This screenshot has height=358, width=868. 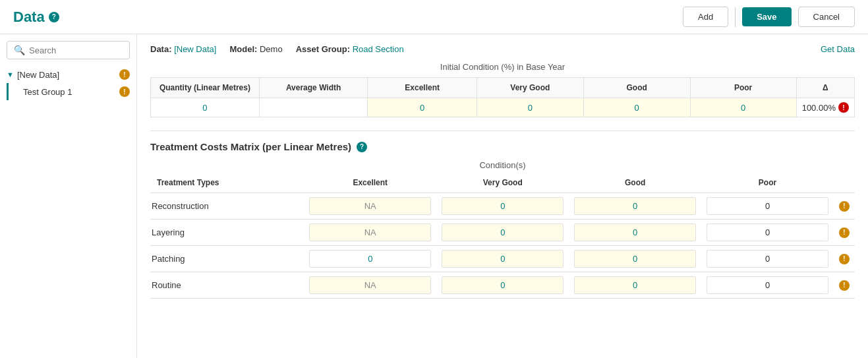 I want to click on get-data-link: Get Data, so click(x=838, y=49).